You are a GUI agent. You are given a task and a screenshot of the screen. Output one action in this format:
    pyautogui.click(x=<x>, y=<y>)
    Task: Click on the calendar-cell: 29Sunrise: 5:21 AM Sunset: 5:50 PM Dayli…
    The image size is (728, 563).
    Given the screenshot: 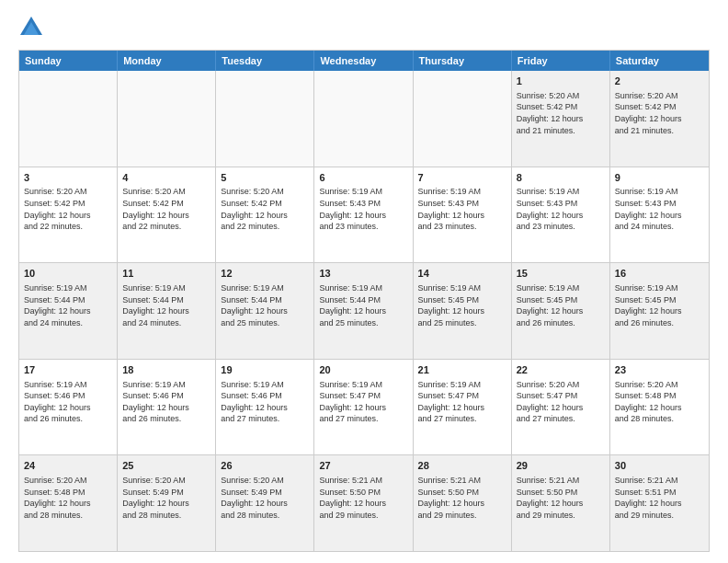 What is the action you would take?
    pyautogui.click(x=561, y=503)
    